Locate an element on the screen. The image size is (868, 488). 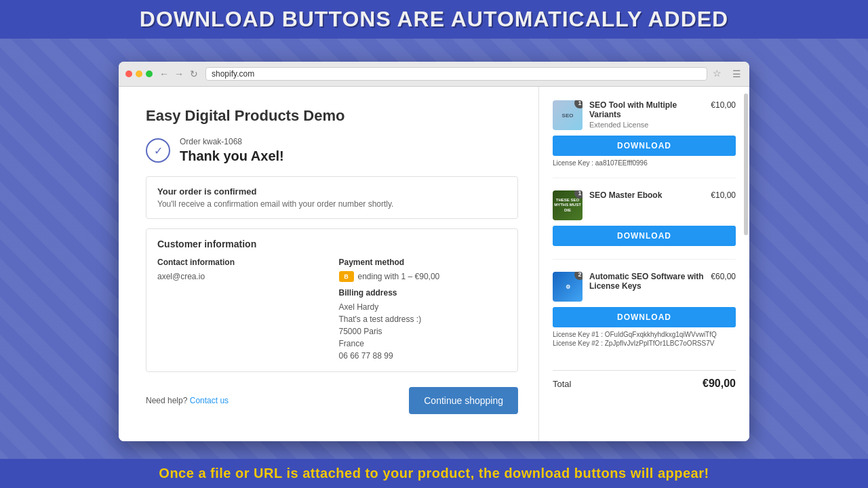
item-thumbnail: ⚙ 2 is located at coordinates (568, 287).